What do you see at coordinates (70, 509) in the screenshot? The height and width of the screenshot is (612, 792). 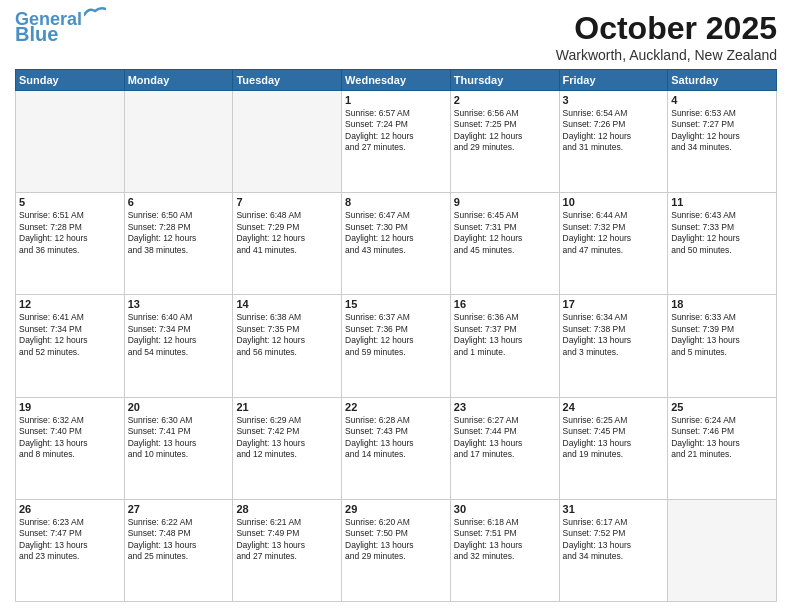 I see `day-number: 26` at bounding box center [70, 509].